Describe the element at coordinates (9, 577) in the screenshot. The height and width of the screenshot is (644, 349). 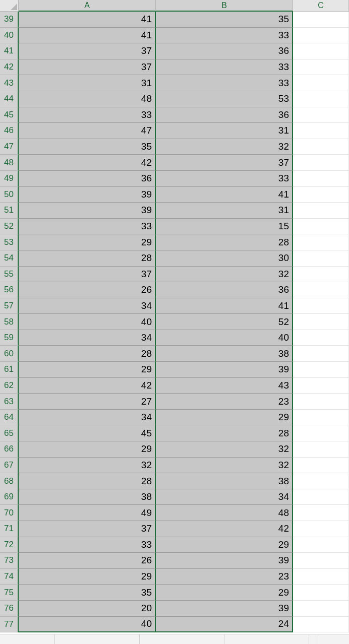
I see `row-header: 74` at that location.